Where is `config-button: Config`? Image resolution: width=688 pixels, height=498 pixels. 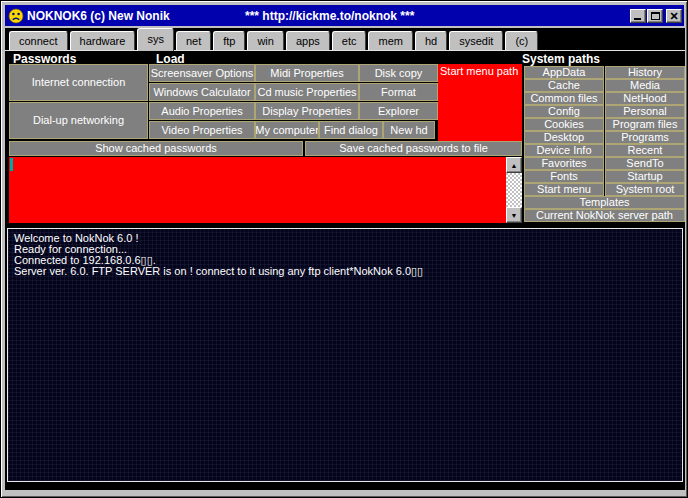 config-button: Config is located at coordinates (564, 112).